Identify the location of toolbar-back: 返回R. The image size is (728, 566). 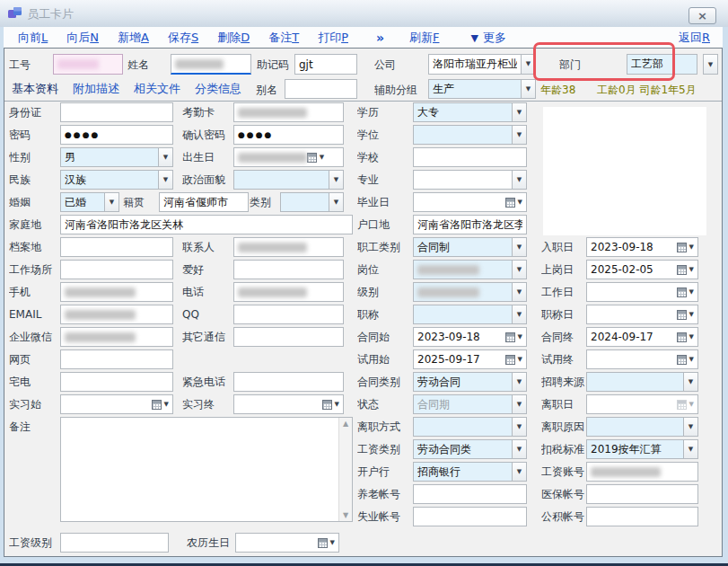
(695, 38).